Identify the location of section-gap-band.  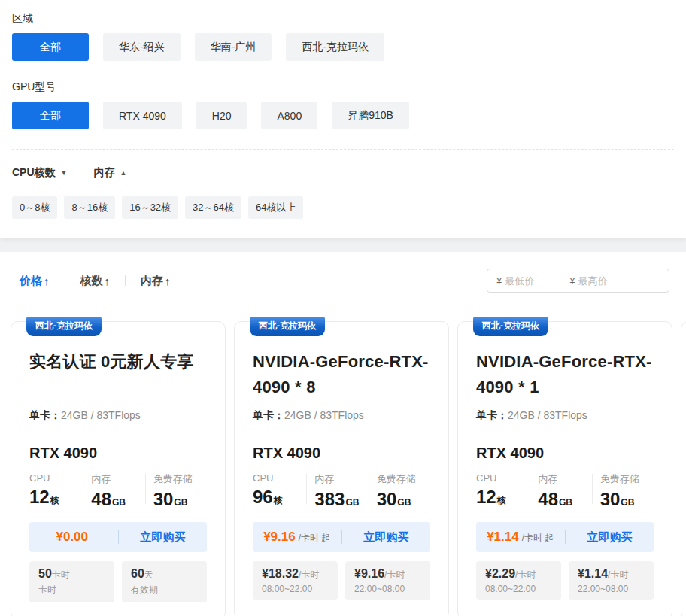
(343, 245).